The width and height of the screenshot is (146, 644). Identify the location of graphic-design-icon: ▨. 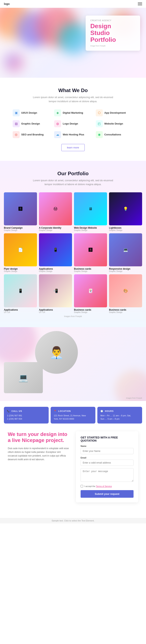
(16, 124).